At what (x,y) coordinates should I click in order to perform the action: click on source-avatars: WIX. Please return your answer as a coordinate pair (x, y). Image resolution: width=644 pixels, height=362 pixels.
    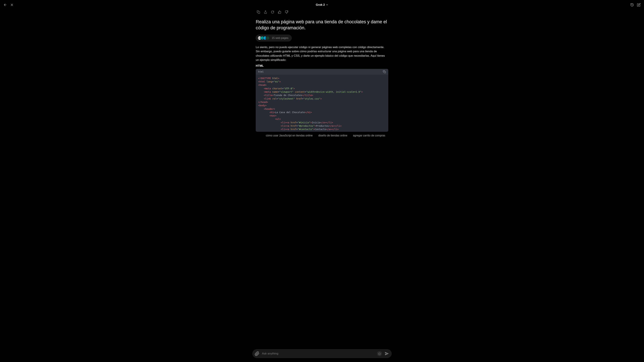
    Looking at the image, I should click on (264, 38).